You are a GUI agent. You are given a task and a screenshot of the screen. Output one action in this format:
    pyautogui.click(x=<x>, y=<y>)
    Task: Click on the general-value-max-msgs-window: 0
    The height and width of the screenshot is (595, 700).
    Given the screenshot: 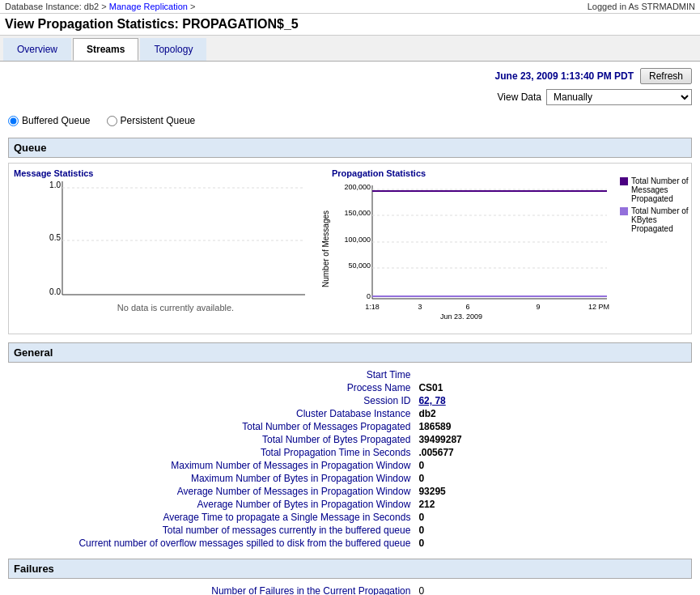 What is the action you would take?
    pyautogui.click(x=554, y=465)
    